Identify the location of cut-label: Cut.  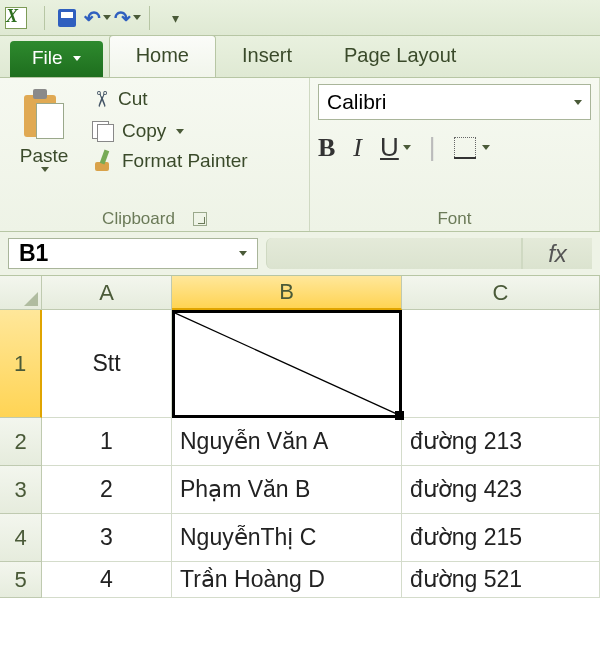
(133, 99).